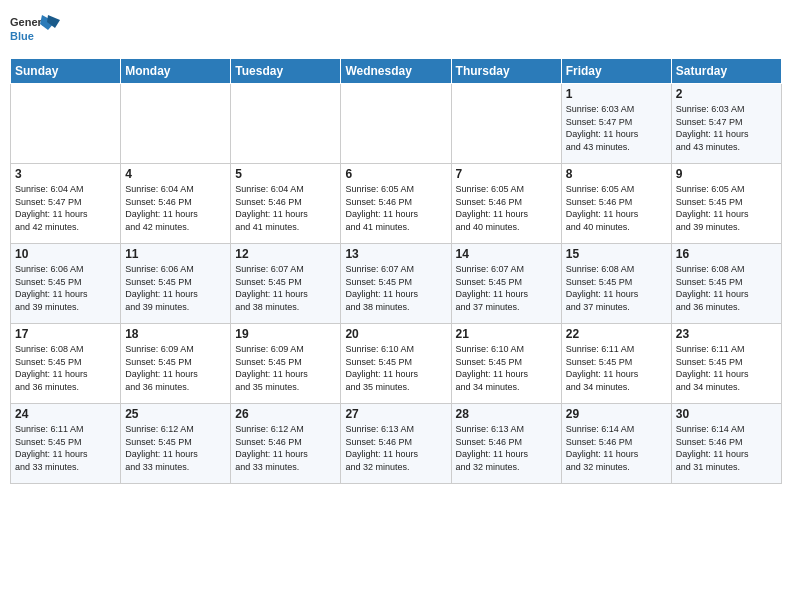 The height and width of the screenshot is (612, 792). Describe the element at coordinates (726, 72) in the screenshot. I see `weekday-header-saturday: Saturday` at that location.